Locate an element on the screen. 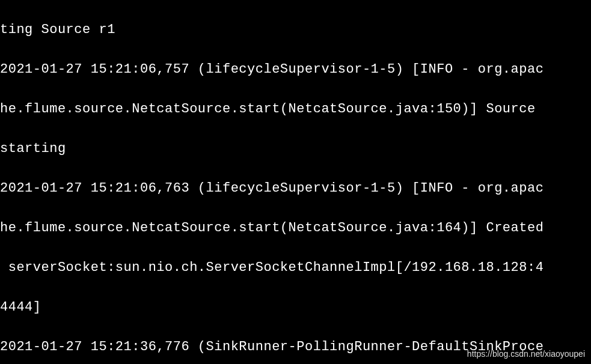 The height and width of the screenshot is (364, 591). log-line: starting is located at coordinates (296, 149).